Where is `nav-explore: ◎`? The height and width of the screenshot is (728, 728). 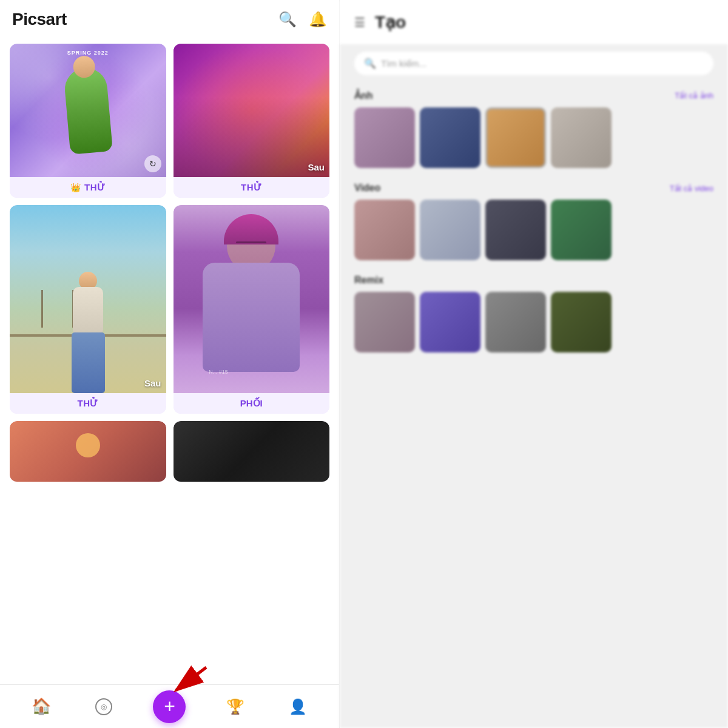 nav-explore: ◎ is located at coordinates (104, 707).